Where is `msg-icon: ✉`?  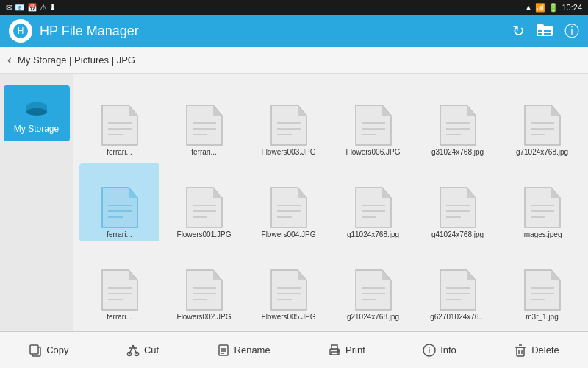
msg-icon: ✉ is located at coordinates (9, 7).